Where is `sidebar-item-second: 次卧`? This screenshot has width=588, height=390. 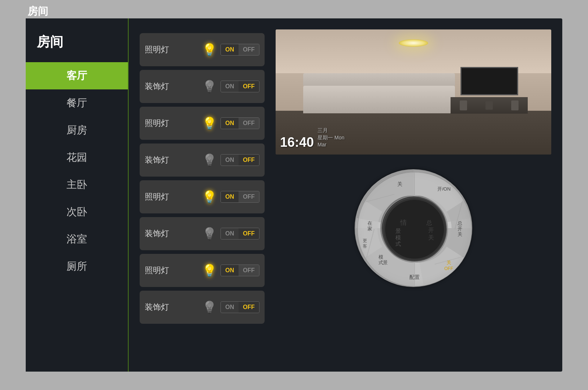 sidebar-item-second: 次卧 is located at coordinates (77, 212).